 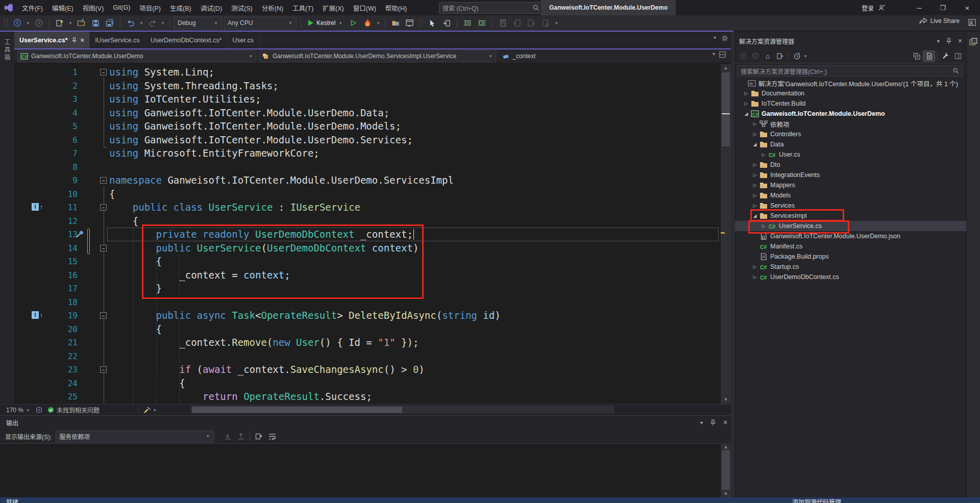 I want to click on editor-hscrollbar-thumb, so click(x=297, y=410).